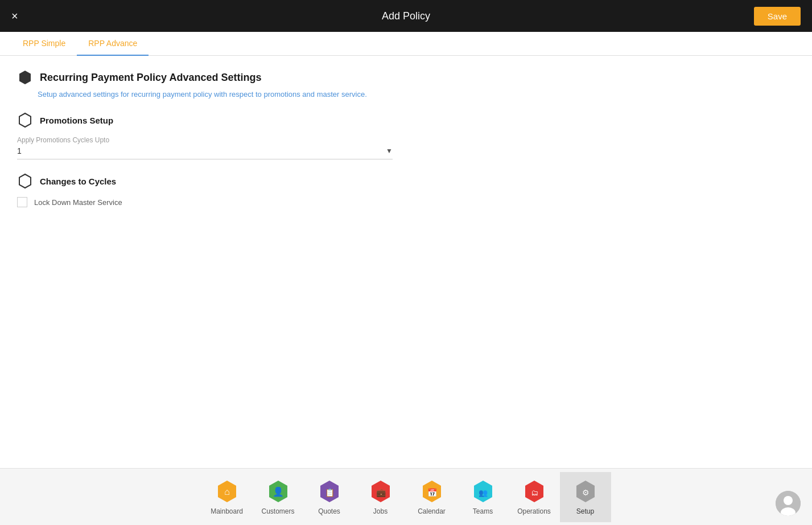 The height and width of the screenshot is (525, 812). What do you see at coordinates (380, 511) in the screenshot?
I see `jobs-label: Jobs` at bounding box center [380, 511].